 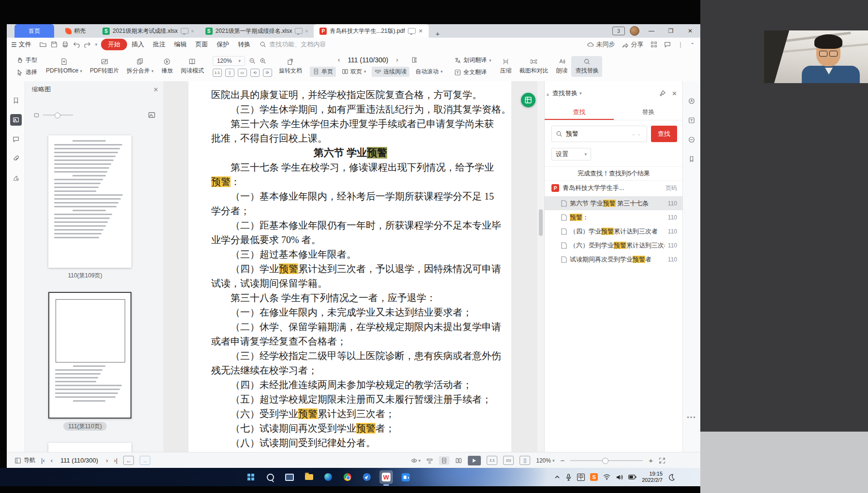 I want to click on volume-icon, so click(x=620, y=478).